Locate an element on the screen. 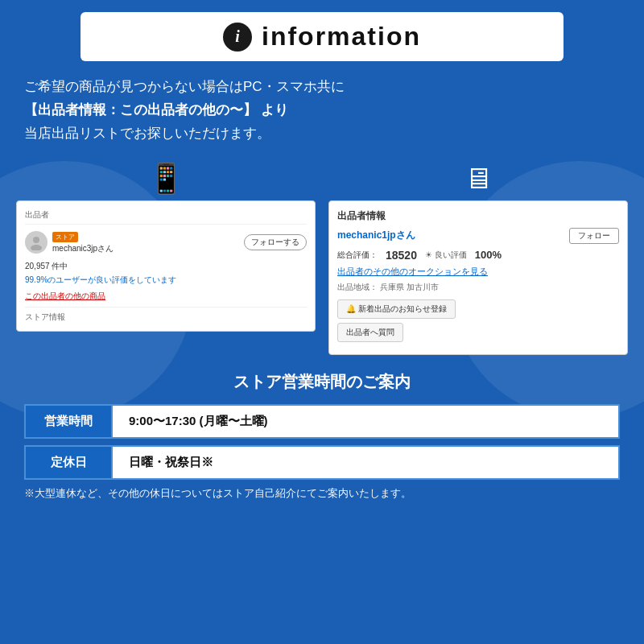 The image size is (644, 644). mobile-seller-left: ストア mechanic3jpさん is located at coordinates (69, 243).